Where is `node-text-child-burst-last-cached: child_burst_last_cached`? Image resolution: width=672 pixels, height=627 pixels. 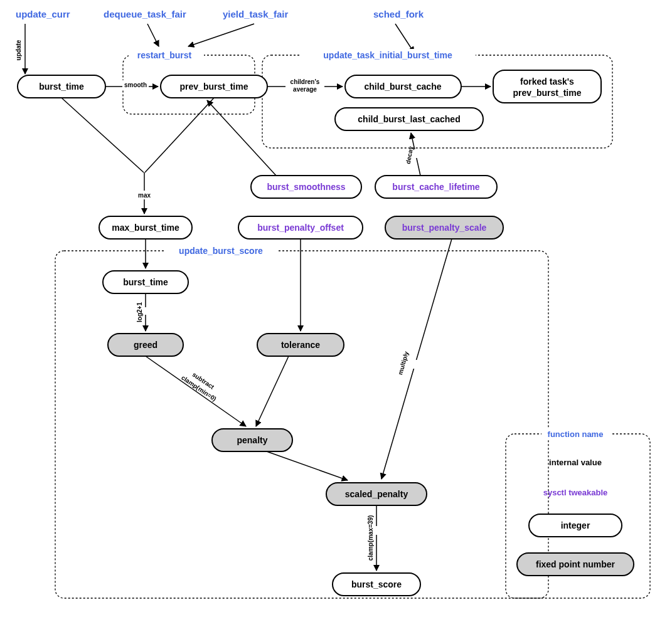
node-text-child-burst-last-cached: child_burst_last_cached is located at coordinates (409, 119).